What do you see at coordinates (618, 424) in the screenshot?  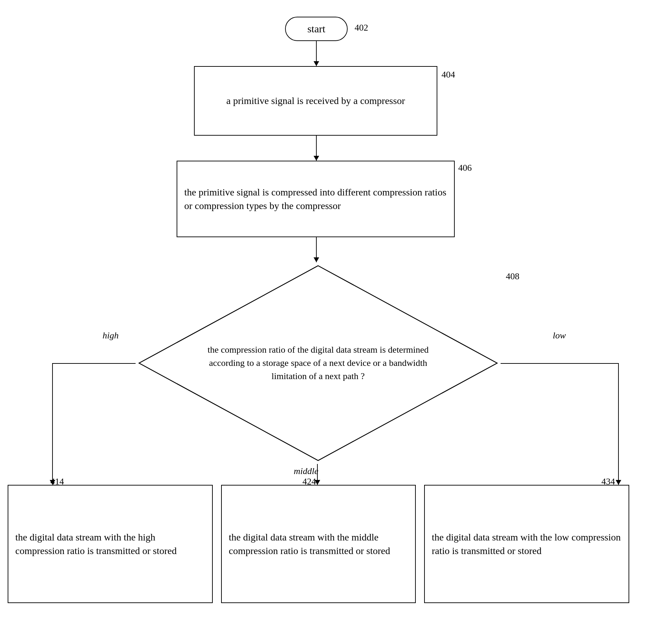 I see `line-low-v` at bounding box center [618, 424].